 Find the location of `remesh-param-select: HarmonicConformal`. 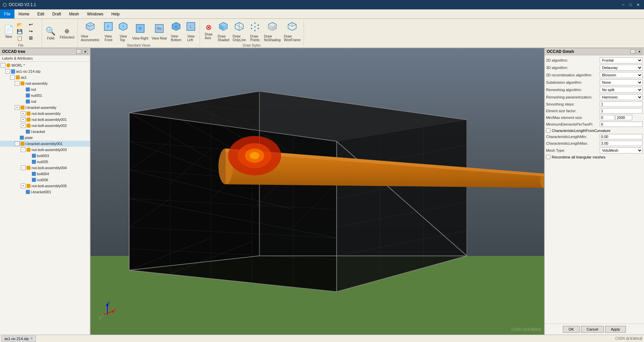

remesh-param-select: HarmonicConformal is located at coordinates (621, 97).